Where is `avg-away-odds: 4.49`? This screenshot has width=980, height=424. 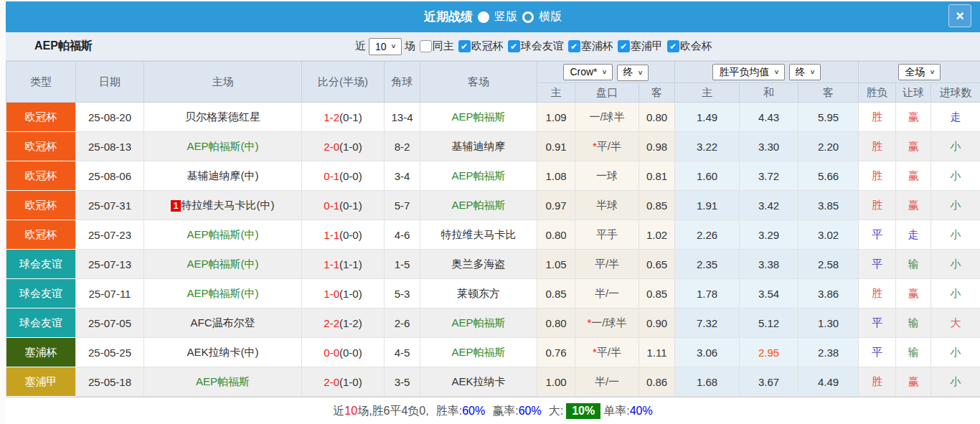 avg-away-odds: 4.49 is located at coordinates (829, 382).